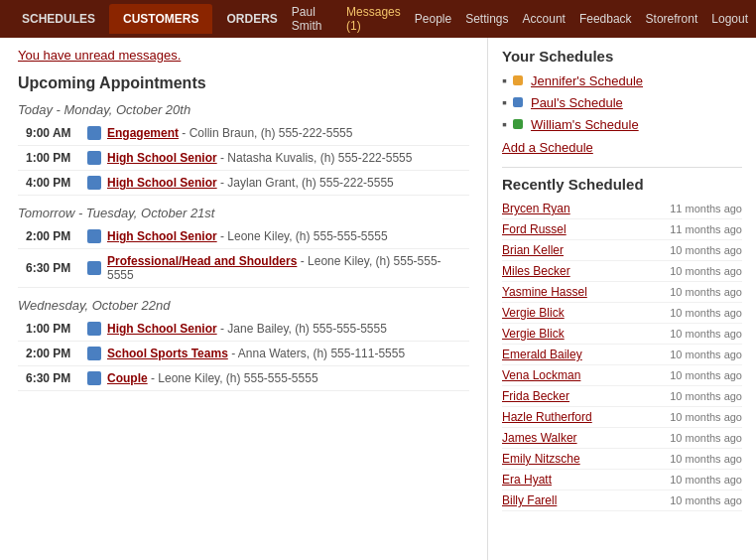  What do you see at coordinates (536, 209) in the screenshot?
I see `recent-name: Brycen Ryan` at bounding box center [536, 209].